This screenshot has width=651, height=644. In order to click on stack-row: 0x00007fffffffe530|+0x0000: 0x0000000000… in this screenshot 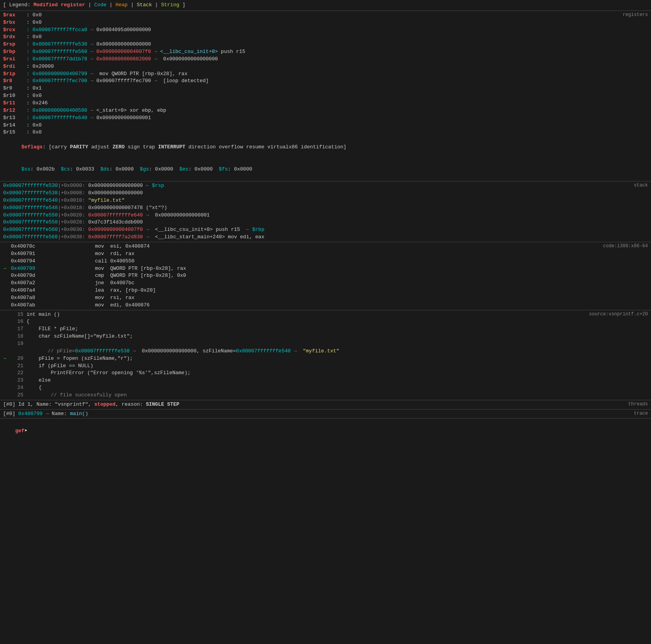, I will do `click(326, 186)`.